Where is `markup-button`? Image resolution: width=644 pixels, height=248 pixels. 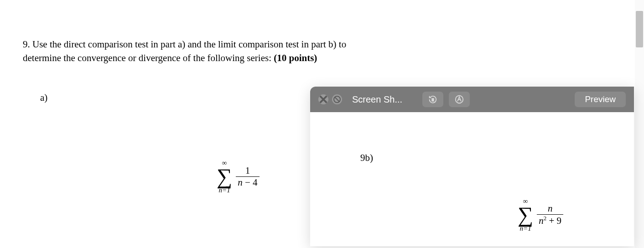
markup-button is located at coordinates (459, 99).